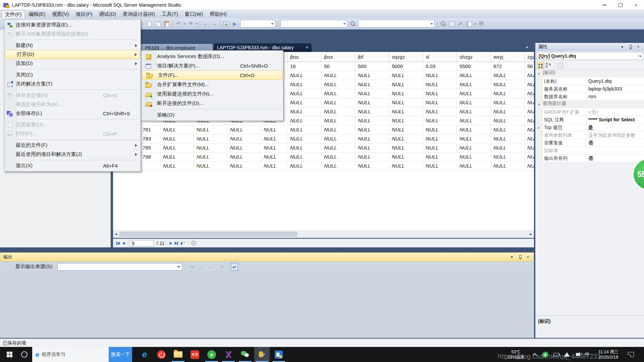 The height and width of the screenshot is (362, 644). What do you see at coordinates (615, 150) in the screenshot?
I see `property-value` at bounding box center [615, 150].